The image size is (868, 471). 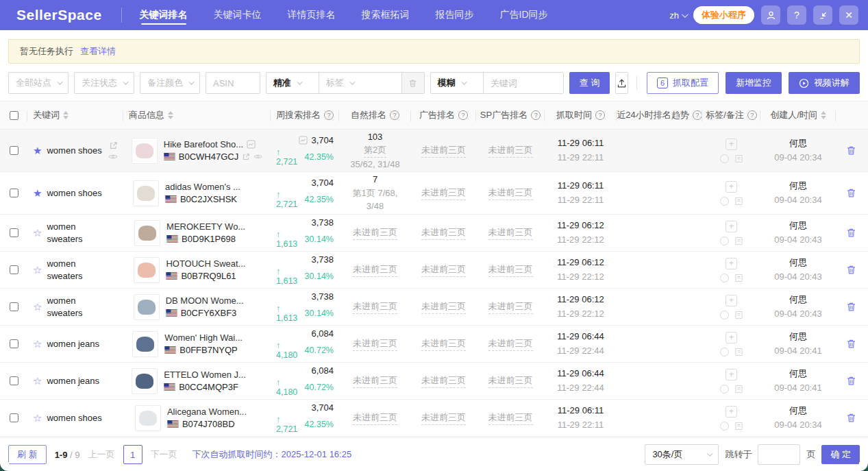 I want to click on search-button: 查 询, so click(x=590, y=83).